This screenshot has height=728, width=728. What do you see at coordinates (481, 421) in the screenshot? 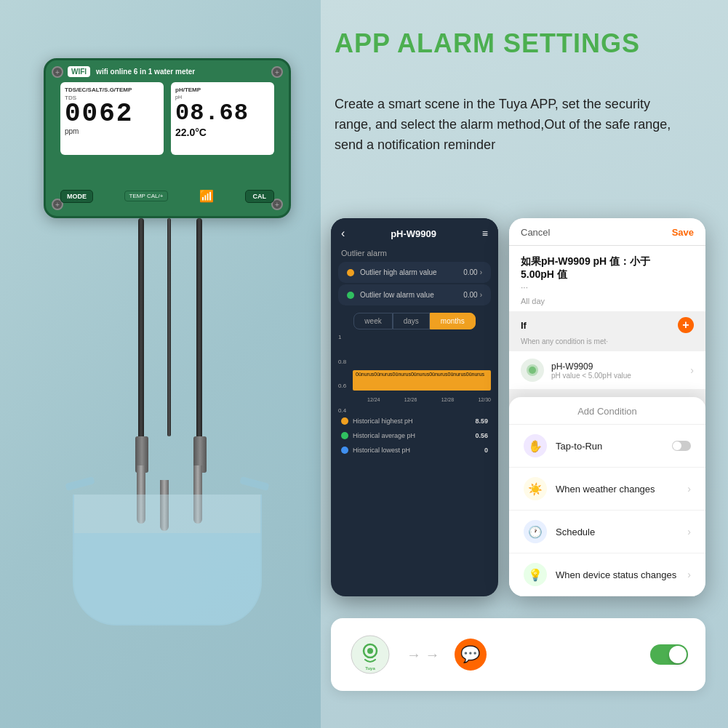
I see `stat-high-value: 8.59` at bounding box center [481, 421].